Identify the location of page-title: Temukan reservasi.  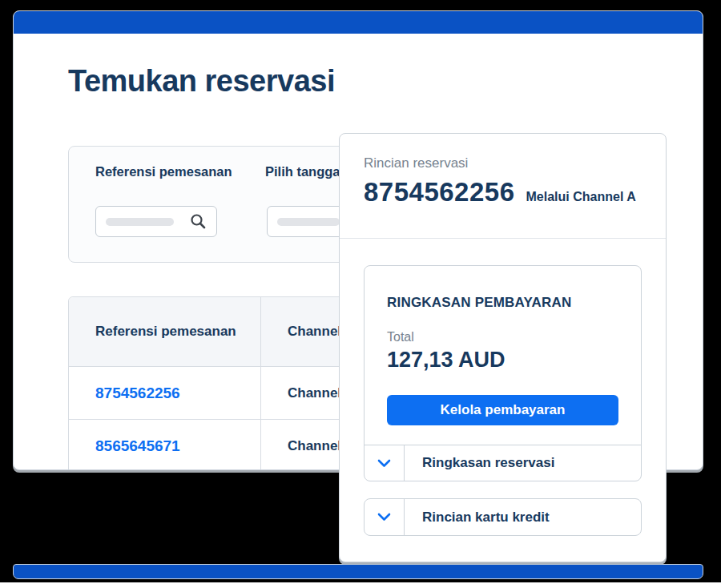
(202, 82).